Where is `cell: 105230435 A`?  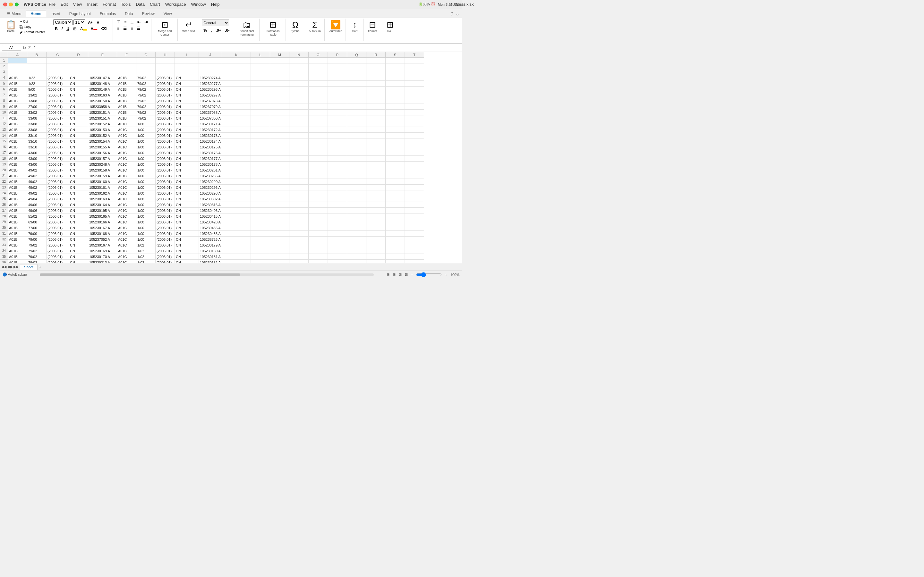 cell: 105230435 A is located at coordinates (210, 228).